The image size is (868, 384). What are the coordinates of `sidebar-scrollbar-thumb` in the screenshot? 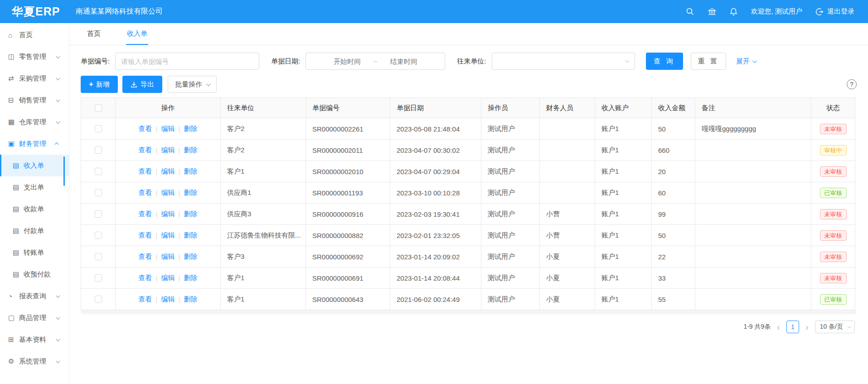 It's located at (64, 171).